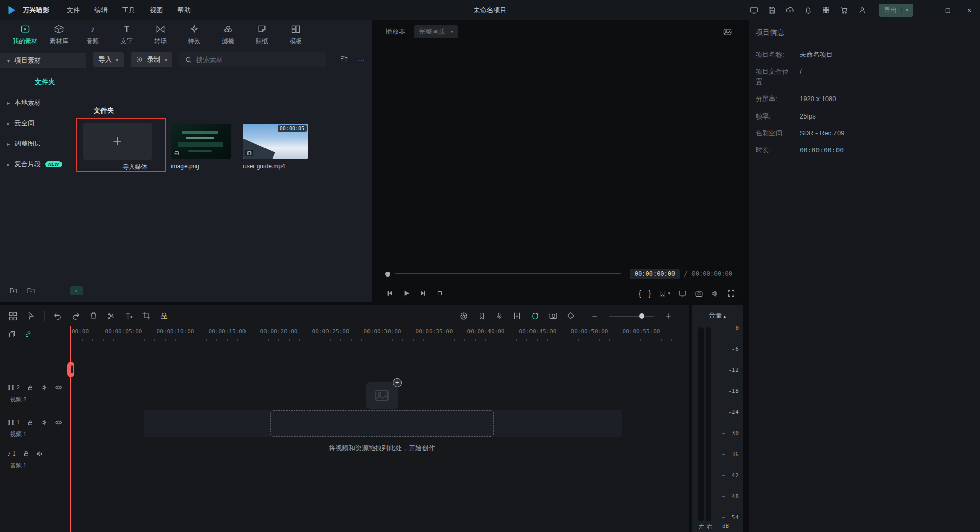  Describe the element at coordinates (718, 316) in the screenshot. I see `volume-header: 音量 ▴` at that location.